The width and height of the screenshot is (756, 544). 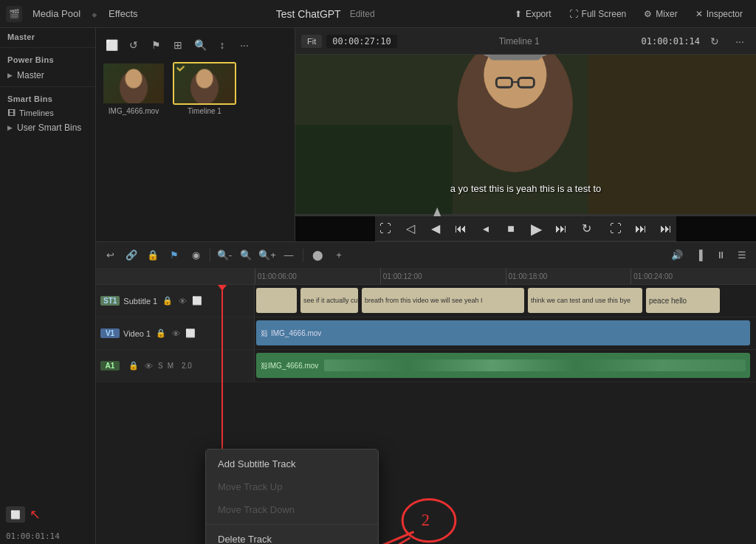 What do you see at coordinates (123, 13) in the screenshot?
I see `effects-btn: Effects` at bounding box center [123, 13].